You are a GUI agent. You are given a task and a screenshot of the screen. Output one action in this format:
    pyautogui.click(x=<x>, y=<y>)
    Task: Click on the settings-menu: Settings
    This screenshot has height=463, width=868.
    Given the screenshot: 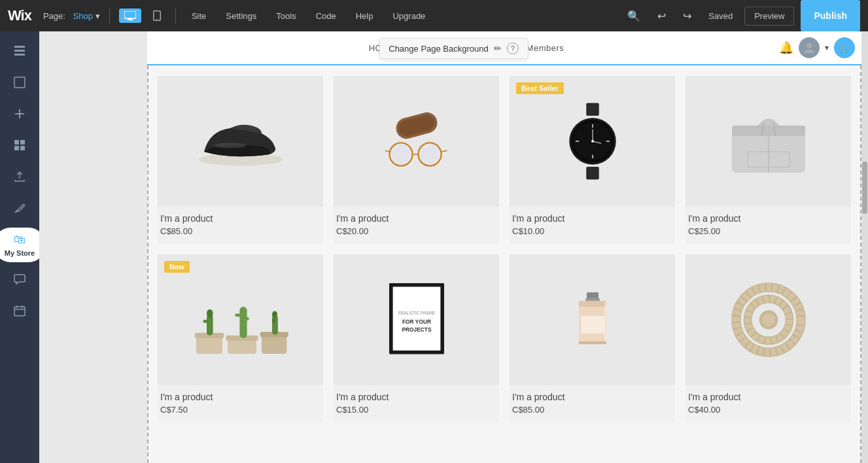 What is the action you would take?
    pyautogui.click(x=241, y=16)
    